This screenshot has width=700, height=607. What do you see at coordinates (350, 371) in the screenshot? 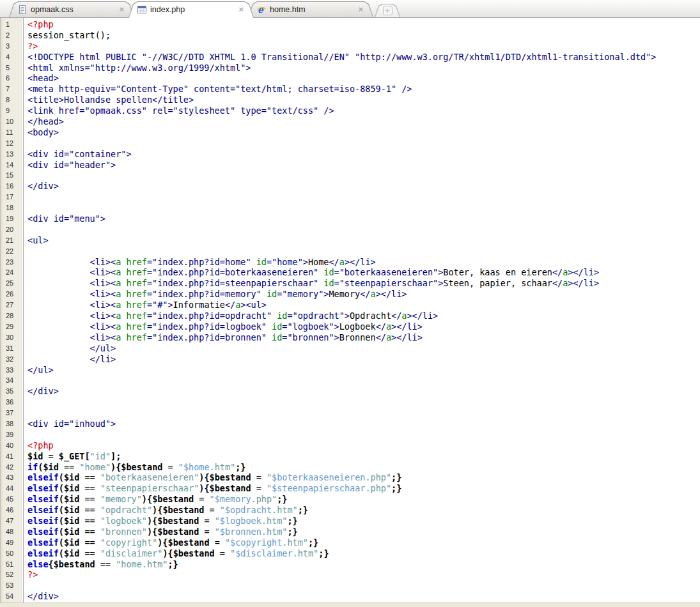
I see `code-line: 33 </ul>` at bounding box center [350, 371].